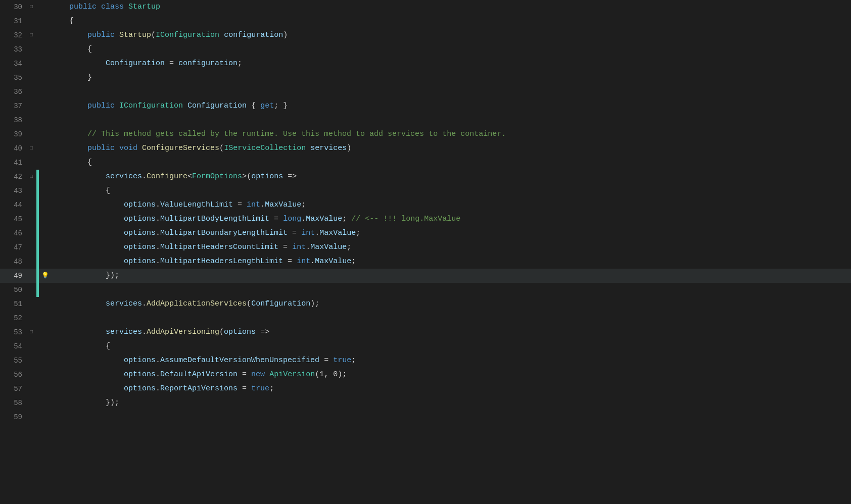  I want to click on code-content-40: public void ConfigureServices(IServiceCo…, so click(451, 148).